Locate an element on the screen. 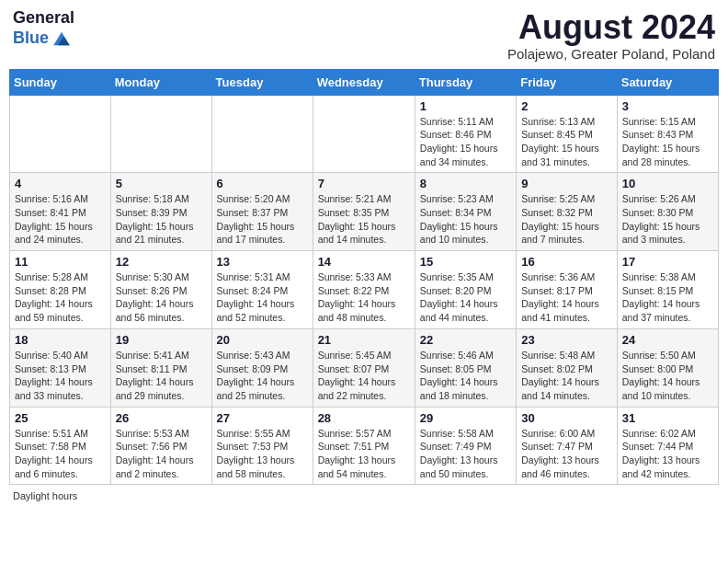  day-detail: Sunrise: 5:45 AM Sunset: 8:07 PM Dayligh… is located at coordinates (364, 375).